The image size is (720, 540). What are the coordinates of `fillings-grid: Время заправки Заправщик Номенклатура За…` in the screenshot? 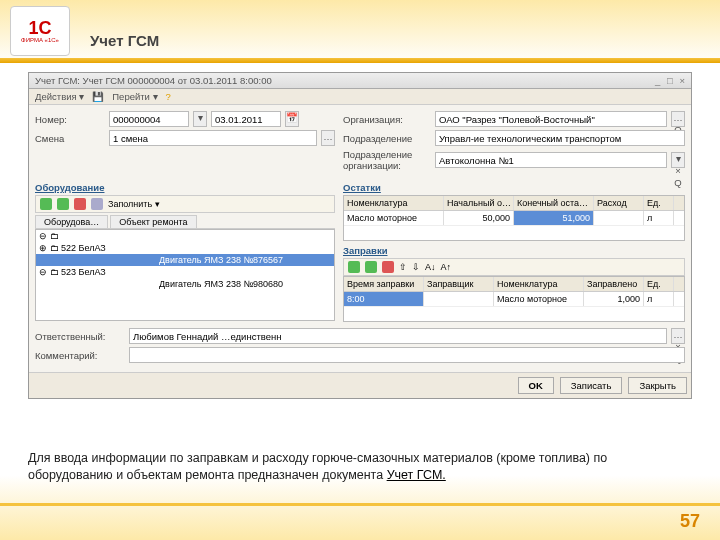 It's located at (514, 299).